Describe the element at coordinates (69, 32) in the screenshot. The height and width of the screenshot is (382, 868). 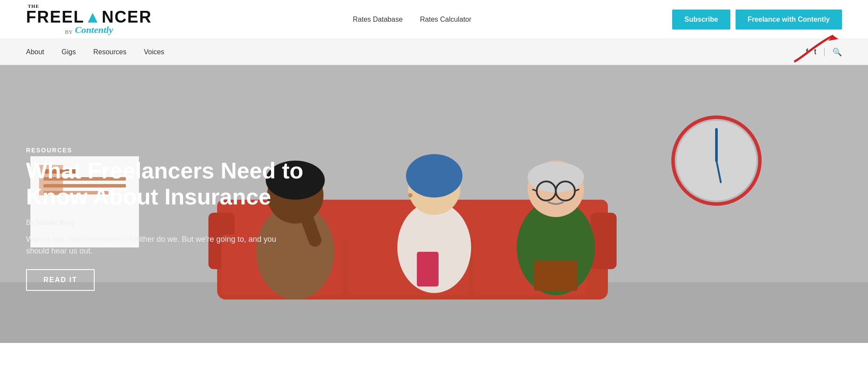
I see `logo-by: BY` at that location.